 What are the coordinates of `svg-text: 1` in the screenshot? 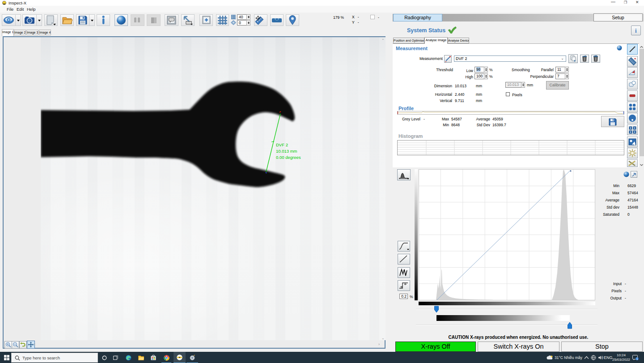 It's located at (637, 359).